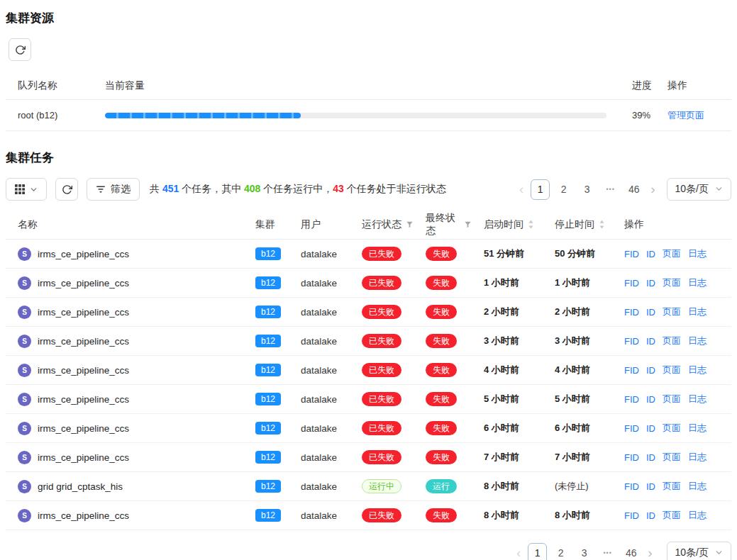 The height and width of the screenshot is (560, 737). What do you see at coordinates (502, 428) in the screenshot?
I see `start-time: 6 小时前` at bounding box center [502, 428].